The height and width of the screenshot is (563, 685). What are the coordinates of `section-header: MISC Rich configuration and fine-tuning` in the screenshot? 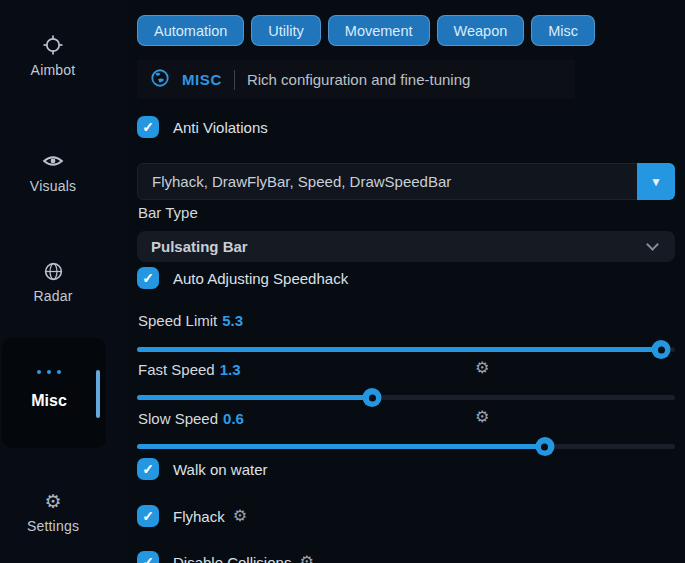 It's located at (356, 80).